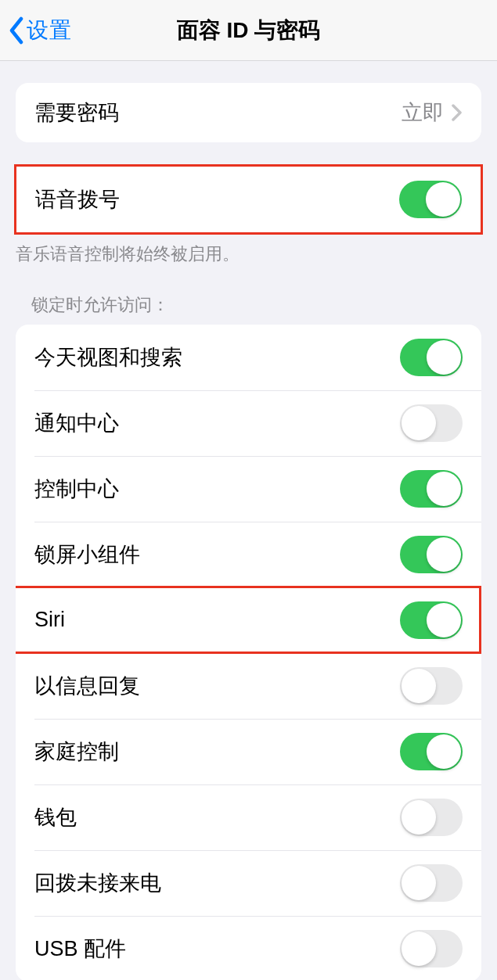  What do you see at coordinates (88, 555) in the screenshot?
I see `lock-access-item-label: 锁屏小组件` at bounding box center [88, 555].